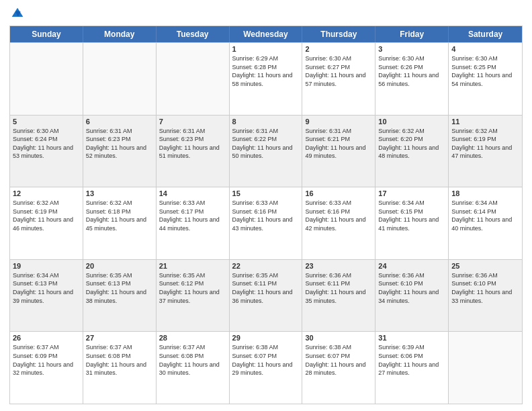  Describe the element at coordinates (485, 216) in the screenshot. I see `cell-info: Sunrise: 6:34 AM Sunset: 6:14 PM Dayligh…` at that location.